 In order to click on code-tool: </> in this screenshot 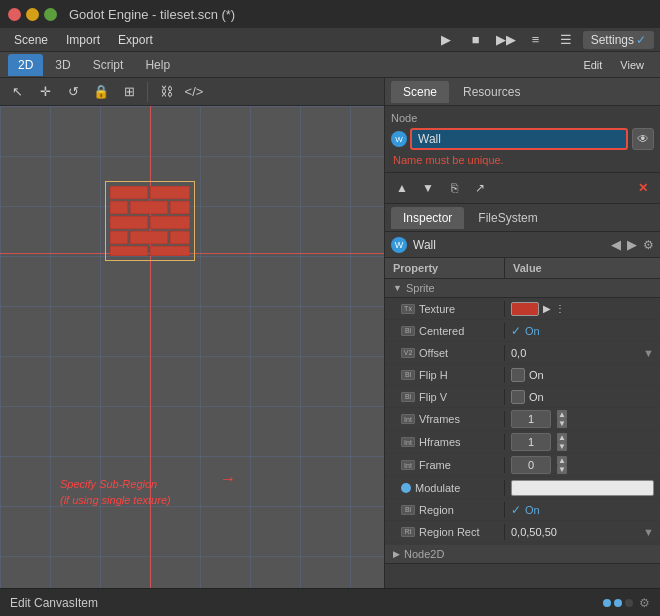, I will do `click(194, 92)`.